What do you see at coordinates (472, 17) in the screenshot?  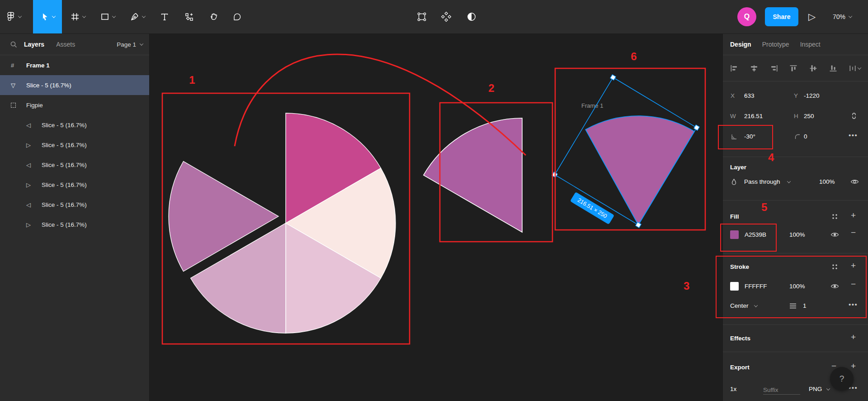 I see `mask-button` at bounding box center [472, 17].